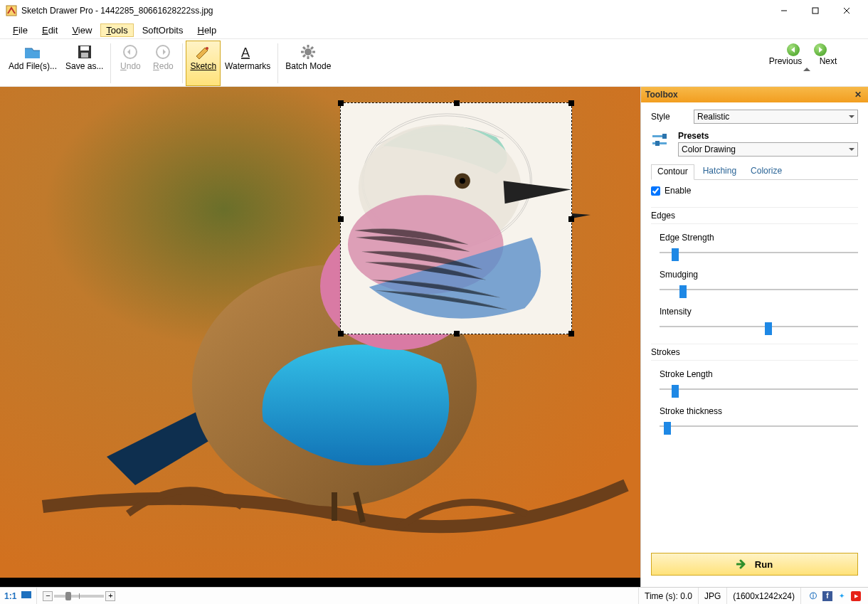 The width and height of the screenshot is (868, 604). What do you see at coordinates (308, 63) in the screenshot?
I see `batch-mode-button: Batch Mode` at bounding box center [308, 63].